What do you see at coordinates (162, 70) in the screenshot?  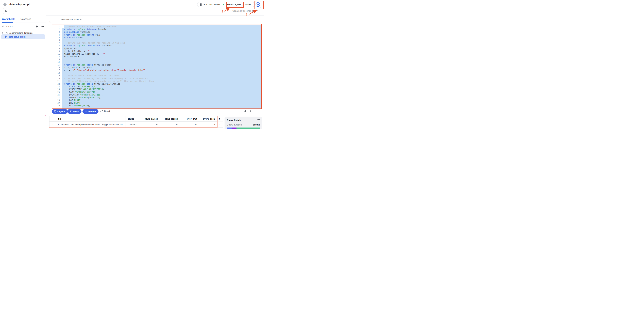 I see `code-text: url = 's3://formula1-dbt-cloud-python-de…` at bounding box center [162, 70].